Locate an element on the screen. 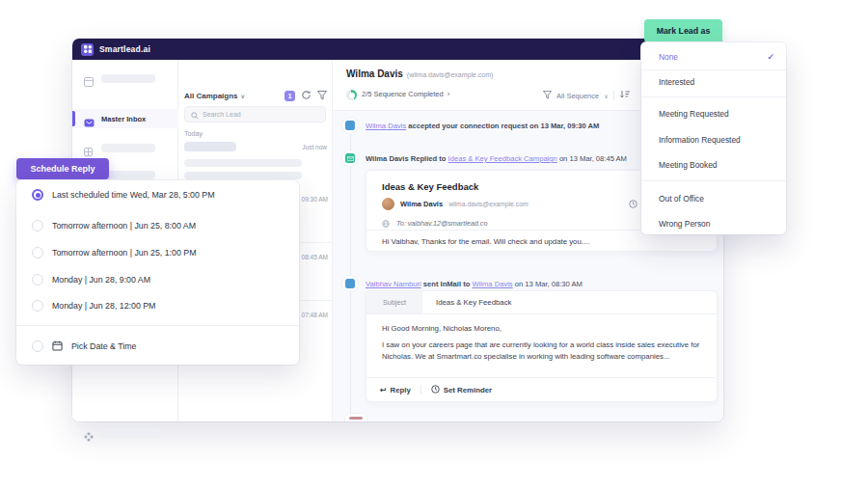  sidebar-item-settings is located at coordinates (125, 433).